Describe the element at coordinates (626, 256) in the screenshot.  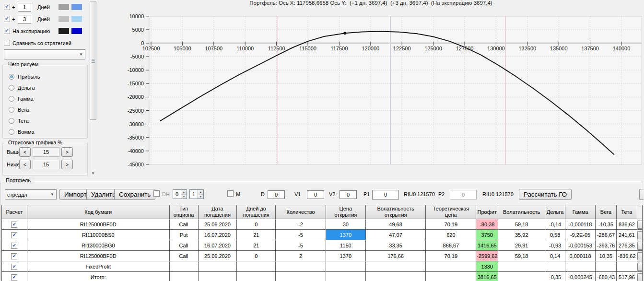
I see `table-cell: -836,62` at that location.